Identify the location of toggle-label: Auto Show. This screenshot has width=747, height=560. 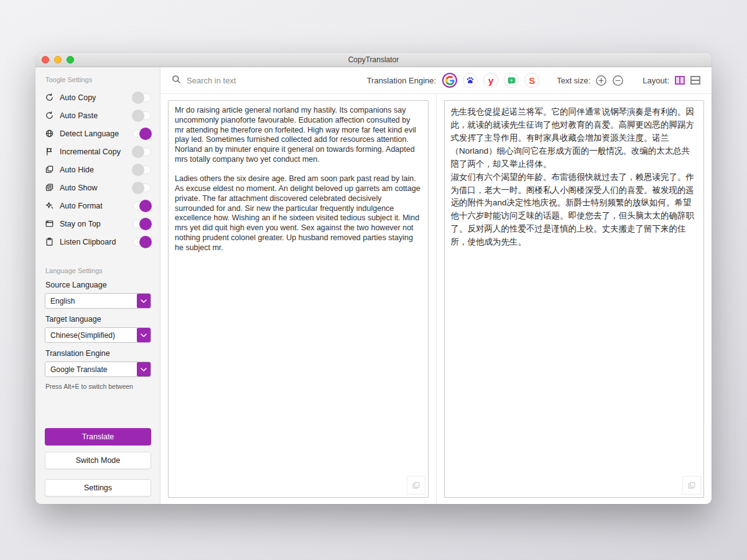
(96, 188).